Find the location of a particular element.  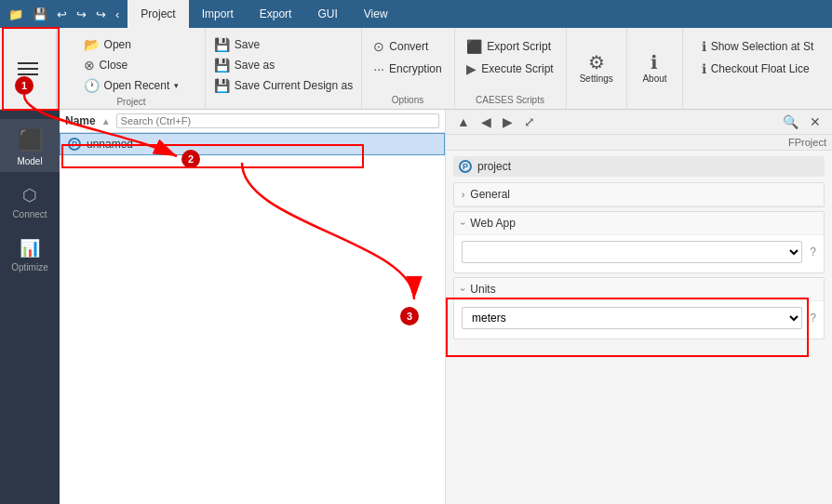

undo-icon: ↩ is located at coordinates (61, 15).